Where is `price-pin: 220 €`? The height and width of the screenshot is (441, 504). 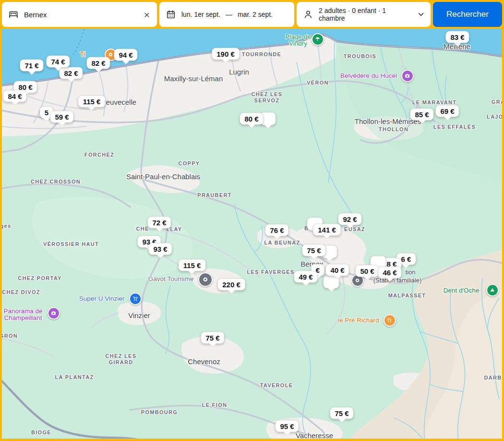 price-pin: 220 € is located at coordinates (231, 284).